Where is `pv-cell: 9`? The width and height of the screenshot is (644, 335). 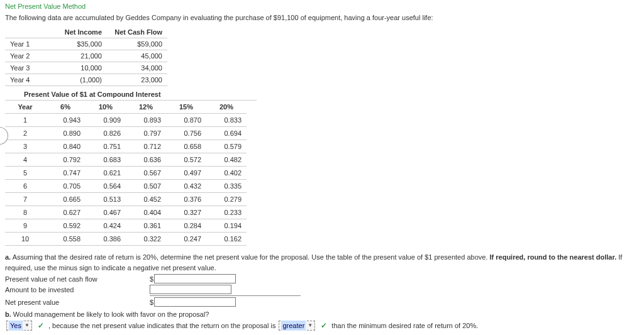
pv-cell: 9 is located at coordinates (25, 226).